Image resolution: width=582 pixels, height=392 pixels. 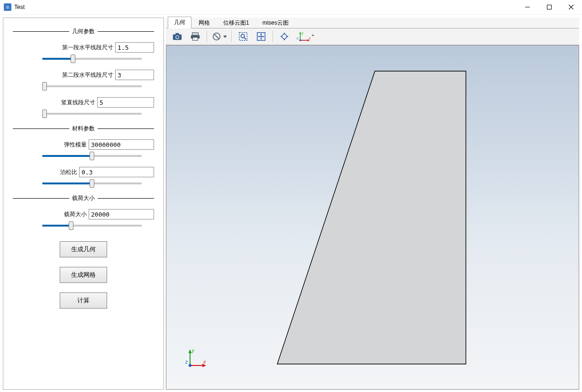 I want to click on tab-mesh: 网格, so click(x=204, y=23).